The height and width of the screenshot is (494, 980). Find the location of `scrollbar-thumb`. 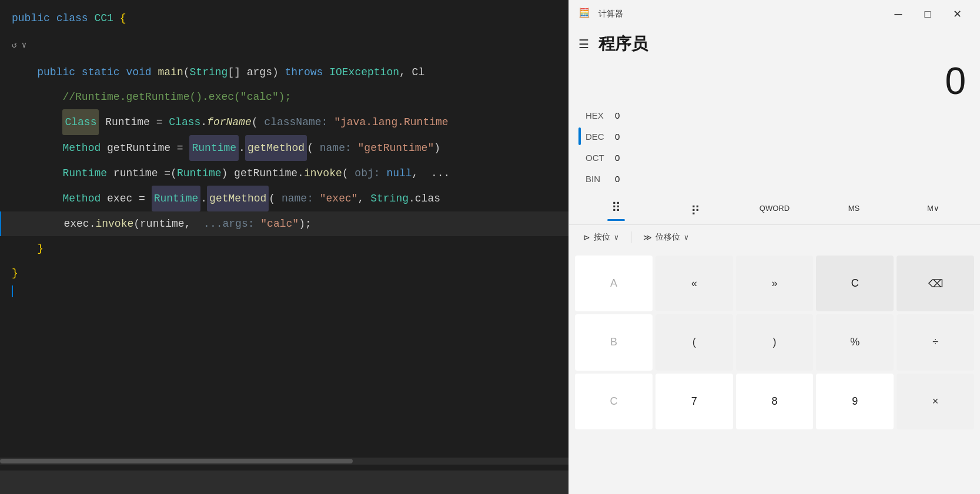

scrollbar-thumb is located at coordinates (176, 461).